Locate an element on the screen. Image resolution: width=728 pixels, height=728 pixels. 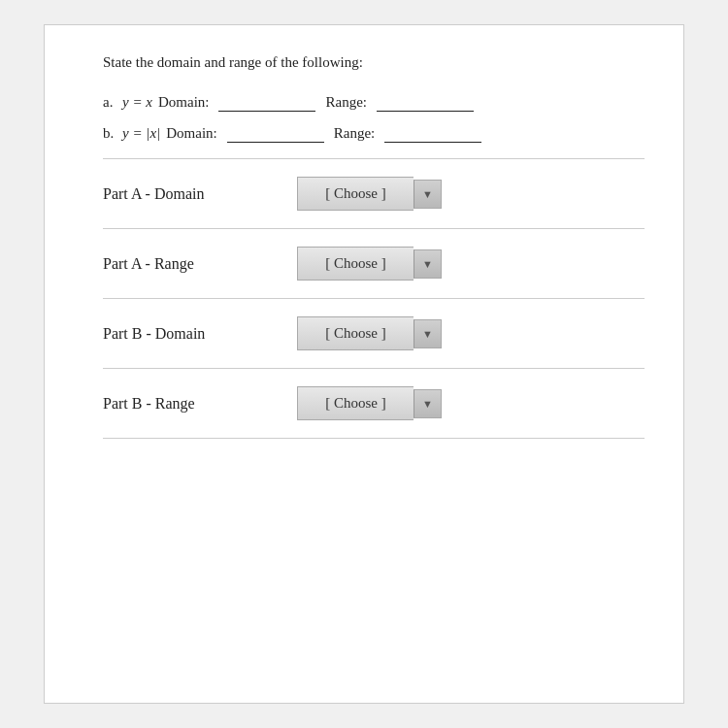
problem-b-domain-label: Domain: is located at coordinates (192, 134).